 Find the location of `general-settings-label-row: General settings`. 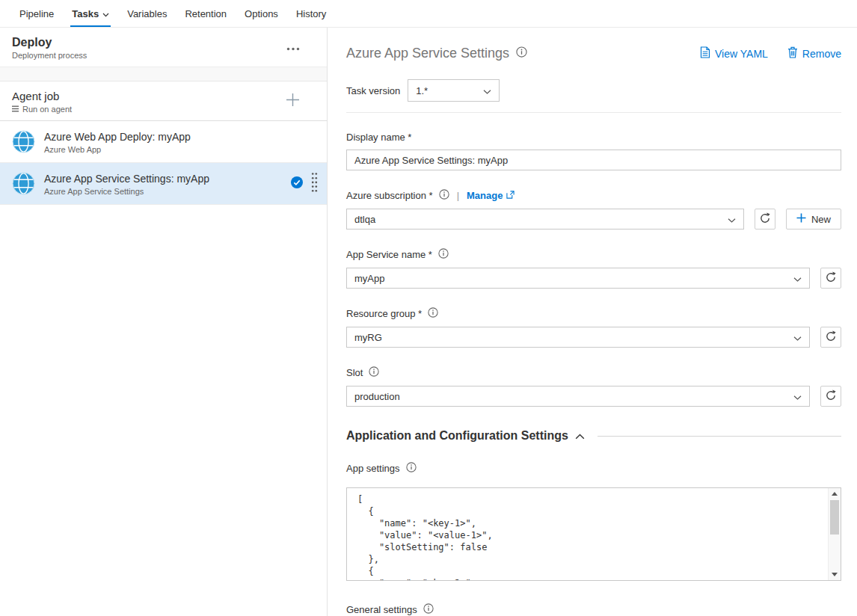

general-settings-label-row: General settings is located at coordinates (594, 610).